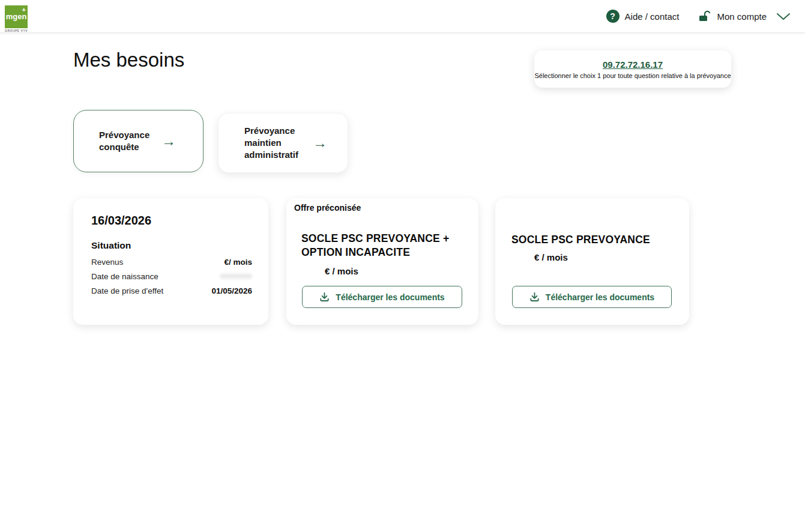  What do you see at coordinates (16, 17) in the screenshot?
I see `mgen-logo-square: mgen +` at bounding box center [16, 17].